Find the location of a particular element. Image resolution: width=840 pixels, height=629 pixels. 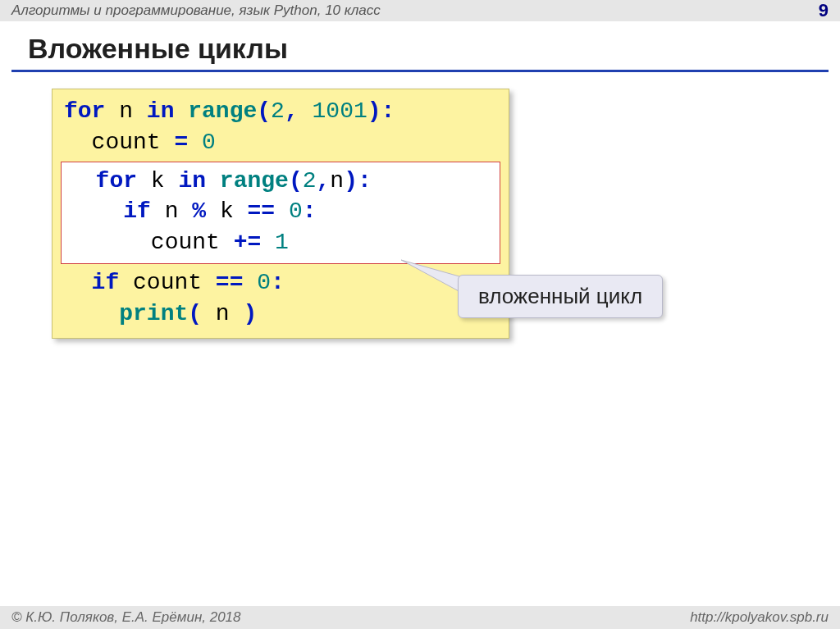

slide-footer: © К.Ю. Поляков, Е.А. Ерёмин, 2018 http:/… is located at coordinates (420, 618).